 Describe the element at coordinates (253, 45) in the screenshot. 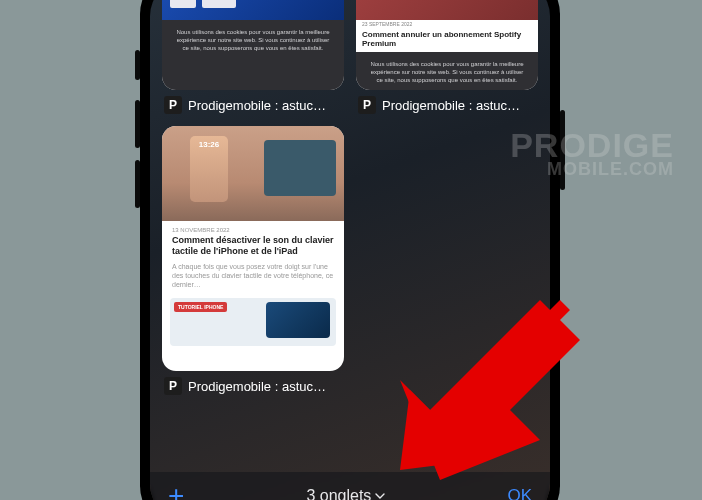

I see `tab-thumbnail: Nous utilisons des cookies pour vous gar…` at that location.